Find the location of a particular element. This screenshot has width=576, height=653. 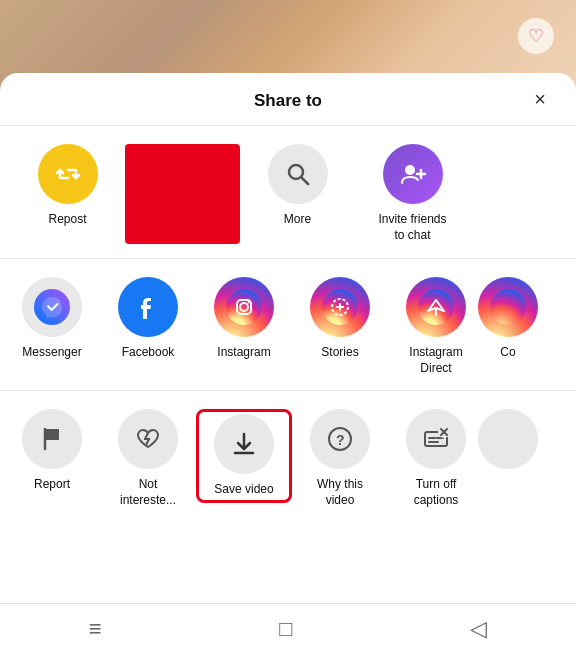

co-icon is located at coordinates (508, 307).